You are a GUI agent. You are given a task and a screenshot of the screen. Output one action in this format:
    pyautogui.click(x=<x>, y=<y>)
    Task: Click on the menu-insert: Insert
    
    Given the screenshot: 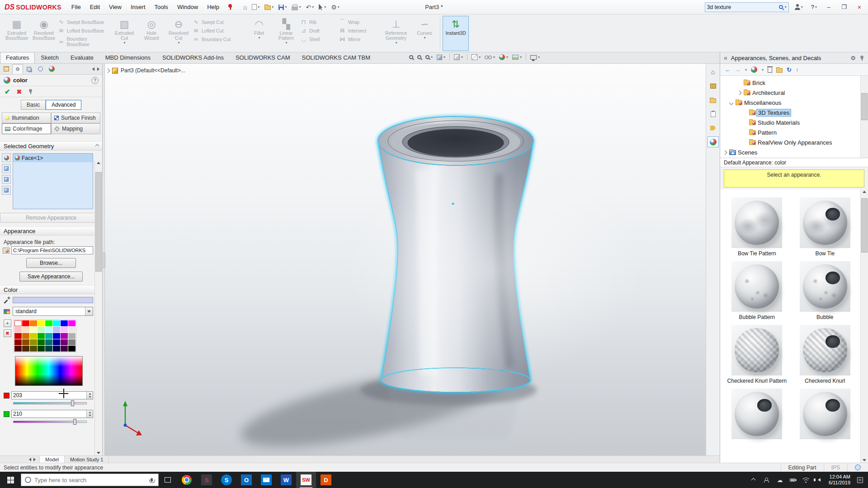 What is the action you would take?
    pyautogui.click(x=138, y=7)
    